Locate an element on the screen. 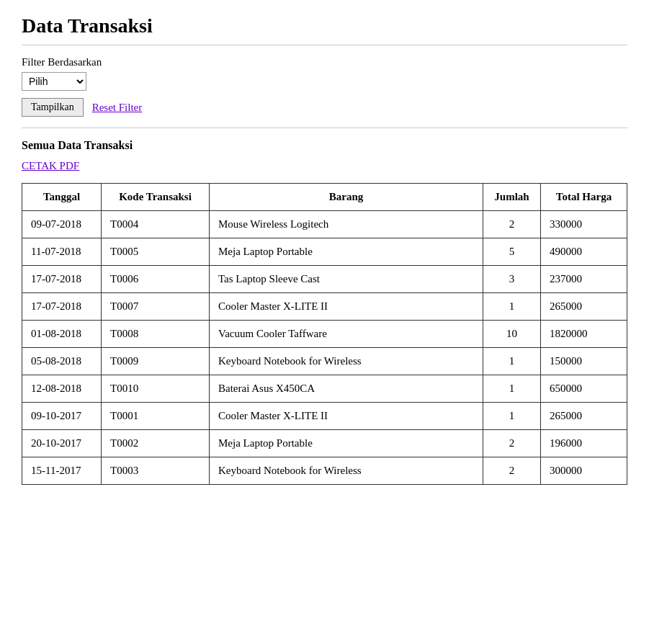 This screenshot has height=644, width=649. cell-total: 330000 is located at coordinates (584, 225).